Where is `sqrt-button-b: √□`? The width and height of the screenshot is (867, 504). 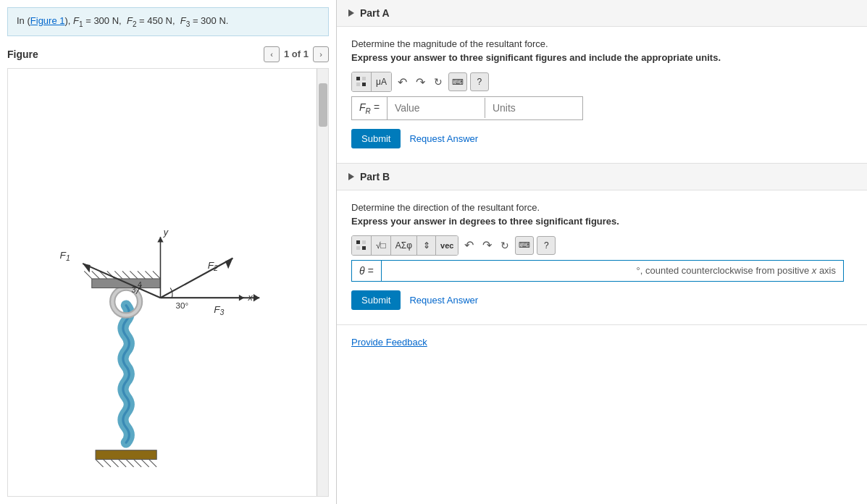 sqrt-button-b: √□ is located at coordinates (381, 245).